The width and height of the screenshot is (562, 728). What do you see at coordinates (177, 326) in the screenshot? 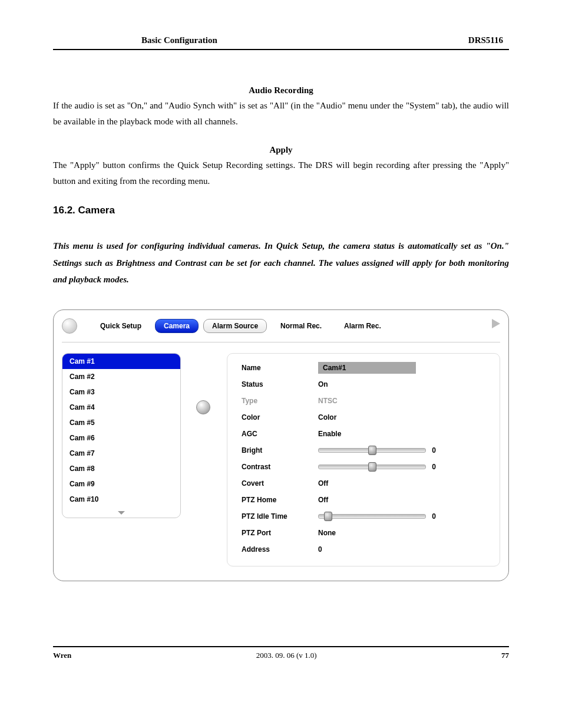
I see `tab-camera: Camera` at bounding box center [177, 326].